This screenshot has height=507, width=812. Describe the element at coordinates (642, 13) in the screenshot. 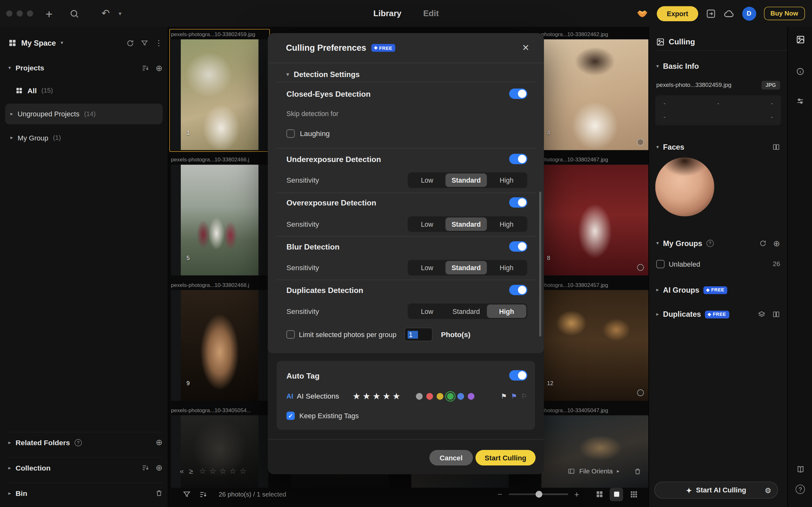

I see `handshake-icon` at that location.